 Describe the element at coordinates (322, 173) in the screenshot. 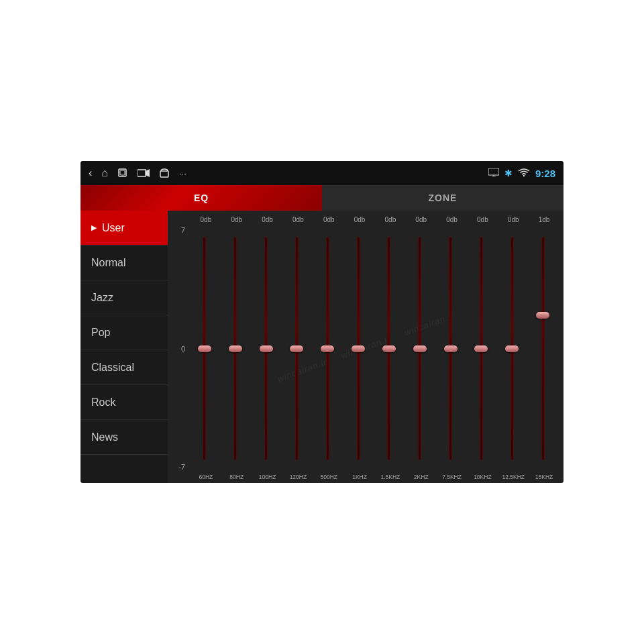

I see `status-bar: ‹ ⌂ ···` at that location.